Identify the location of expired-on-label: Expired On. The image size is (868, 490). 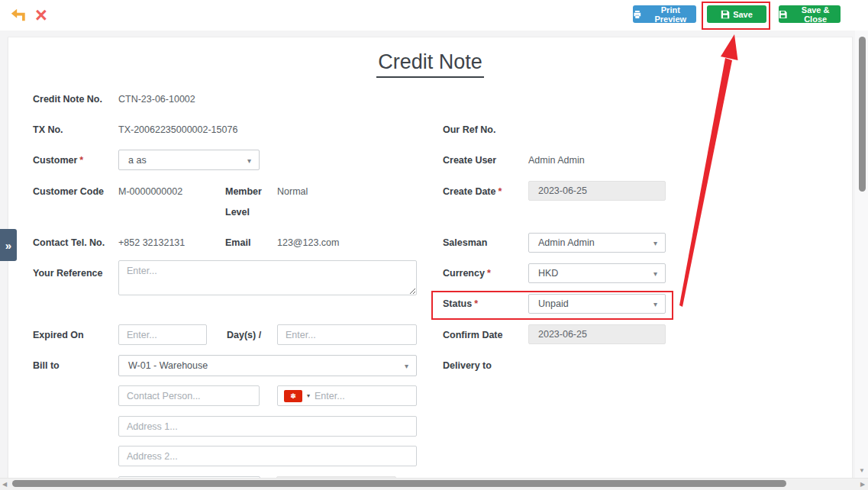
(58, 335).